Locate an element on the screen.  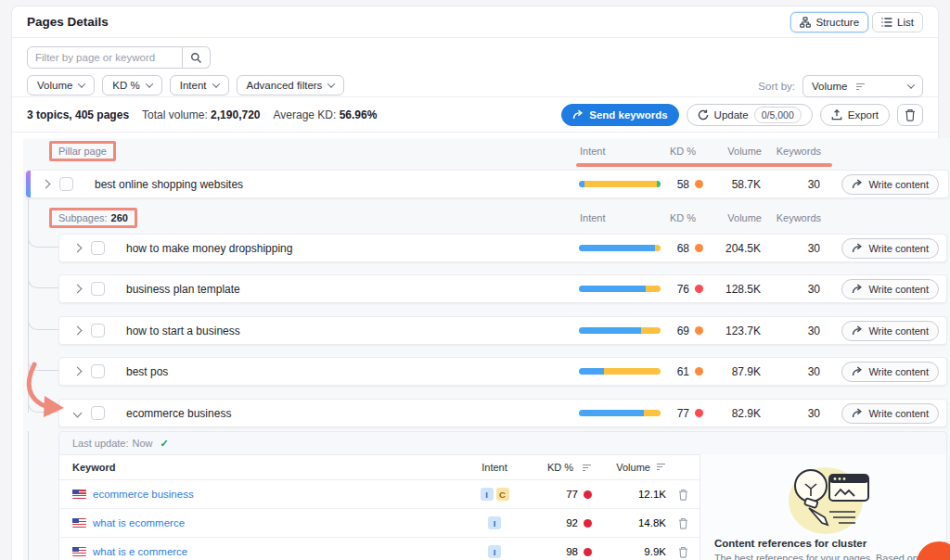
keyword-link: ecommerce business is located at coordinates (143, 494).